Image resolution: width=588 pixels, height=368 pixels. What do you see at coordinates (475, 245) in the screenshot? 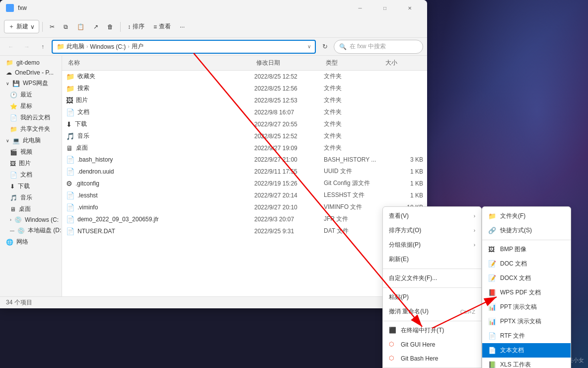
I see `submenu-arrow-group: ›` at bounding box center [475, 245].